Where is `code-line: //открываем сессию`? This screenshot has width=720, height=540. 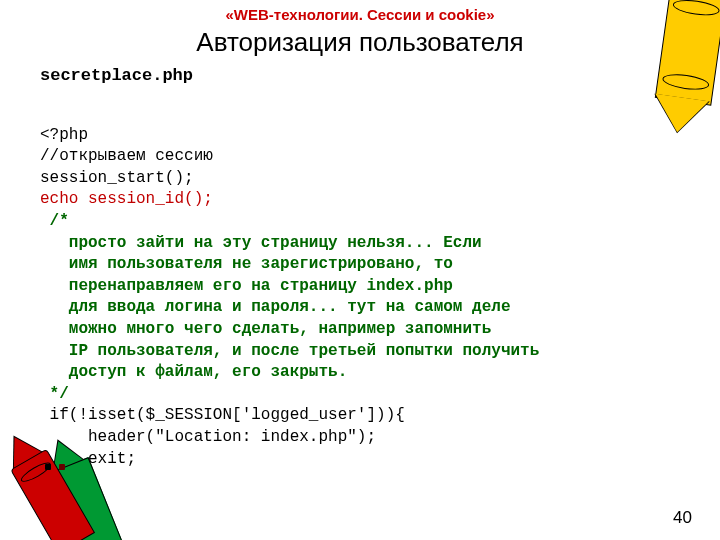
code-line: //открываем сессию is located at coordinates (126, 156).